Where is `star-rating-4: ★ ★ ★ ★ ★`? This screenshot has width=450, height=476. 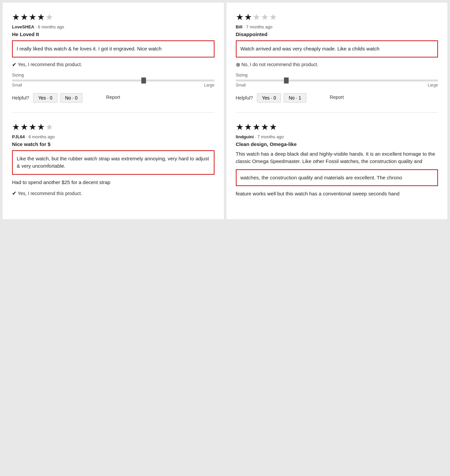 star-rating-4: ★ ★ ★ ★ ★ is located at coordinates (337, 127).